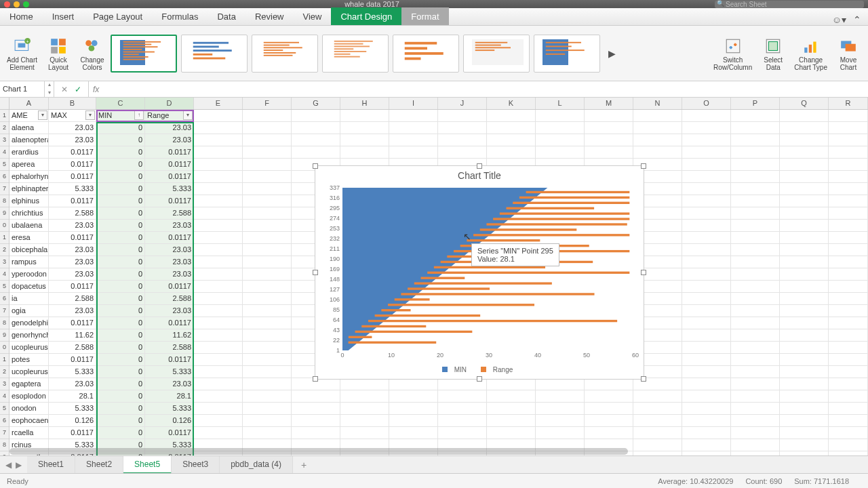 This screenshot has width=868, height=488. I want to click on sheet-tab: pbdb_data (4), so click(256, 465).